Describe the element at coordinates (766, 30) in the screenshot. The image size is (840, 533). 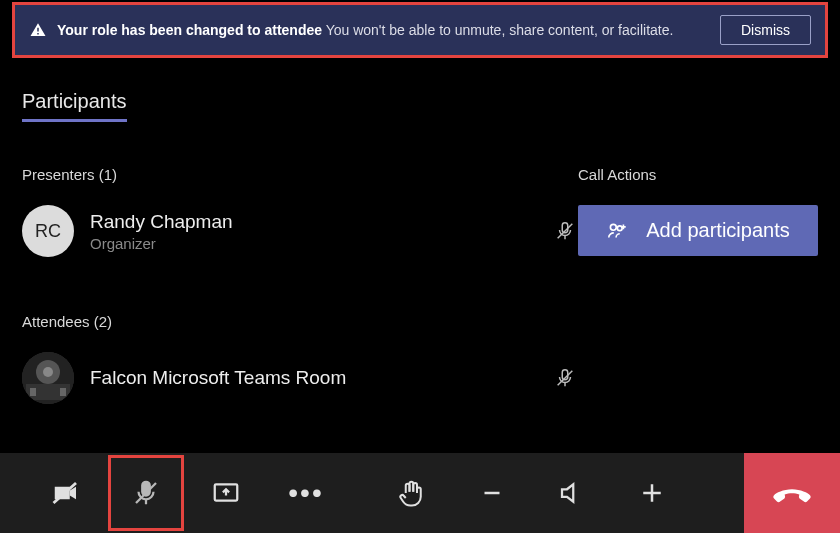
I see `dismiss-button: Dismiss` at that location.